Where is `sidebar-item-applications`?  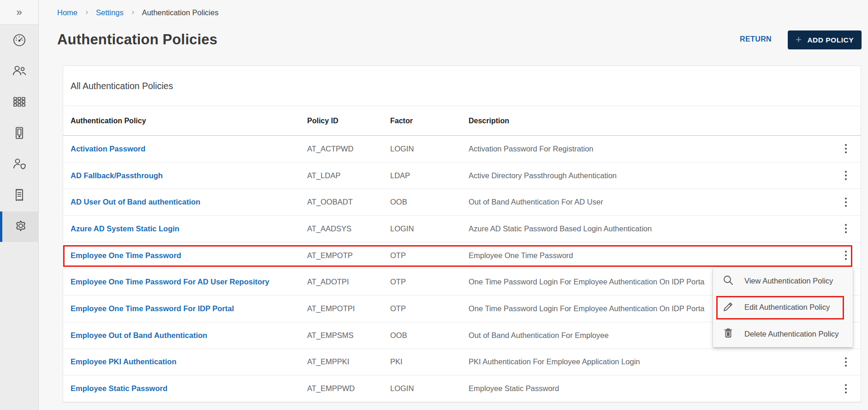
sidebar-item-applications is located at coordinates (19, 102).